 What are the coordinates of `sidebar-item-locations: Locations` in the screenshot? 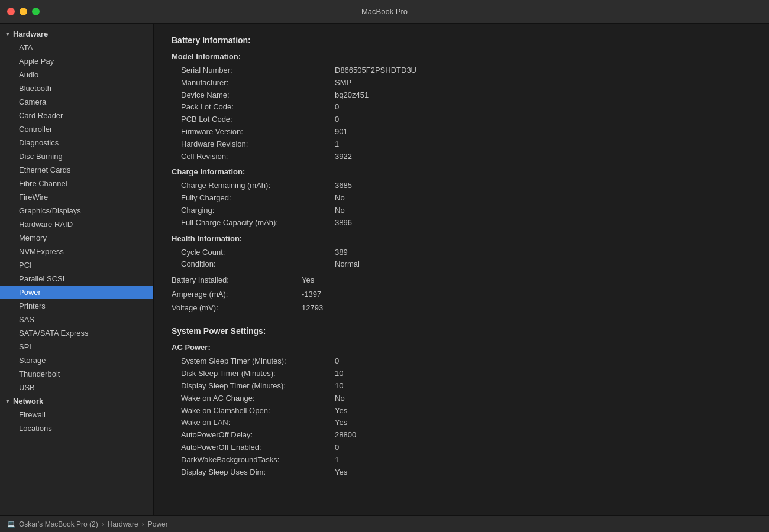 It's located at (77, 428).